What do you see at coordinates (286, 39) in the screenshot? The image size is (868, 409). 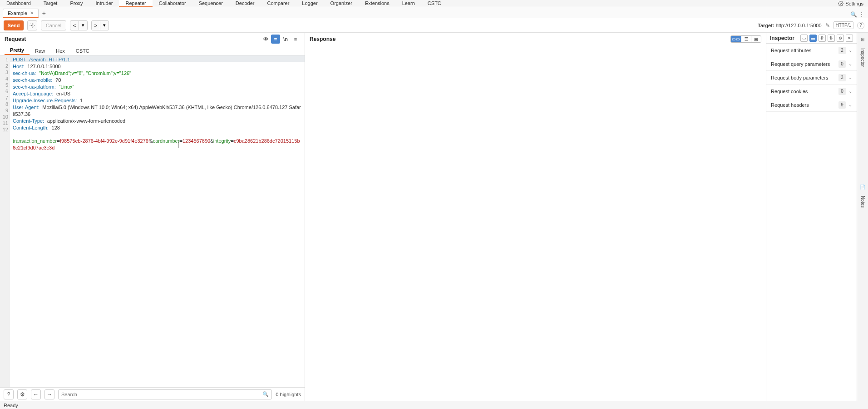 I see `newline-icon: \n` at bounding box center [286, 39].